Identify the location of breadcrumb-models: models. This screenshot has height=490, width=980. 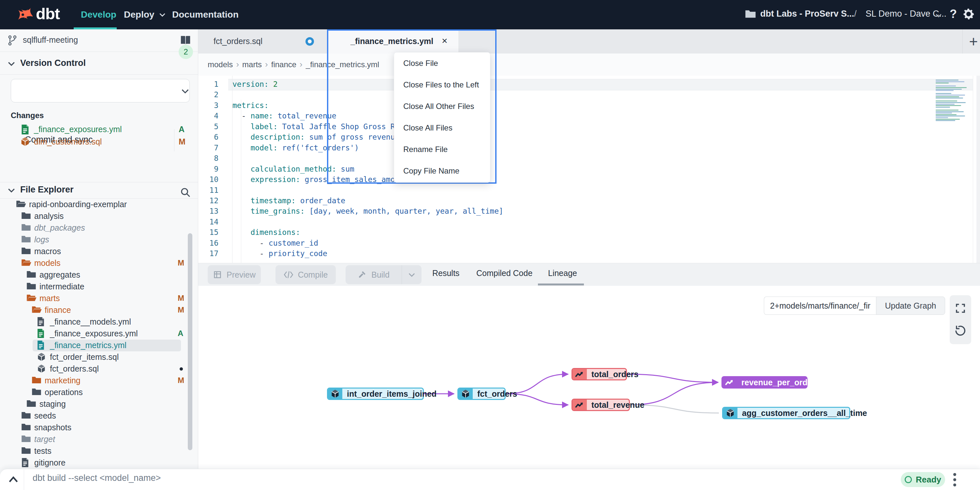
(220, 65).